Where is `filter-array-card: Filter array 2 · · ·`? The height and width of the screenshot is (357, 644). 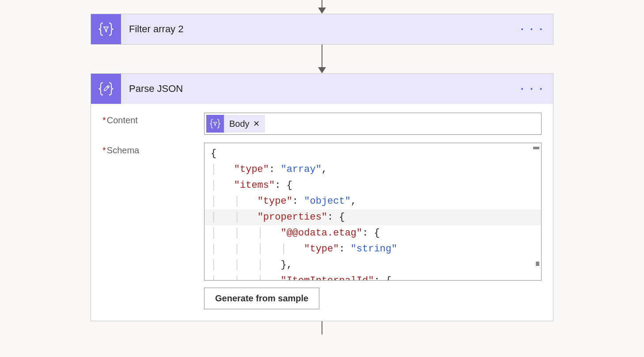 filter-array-card: Filter array 2 · · · is located at coordinates (322, 29).